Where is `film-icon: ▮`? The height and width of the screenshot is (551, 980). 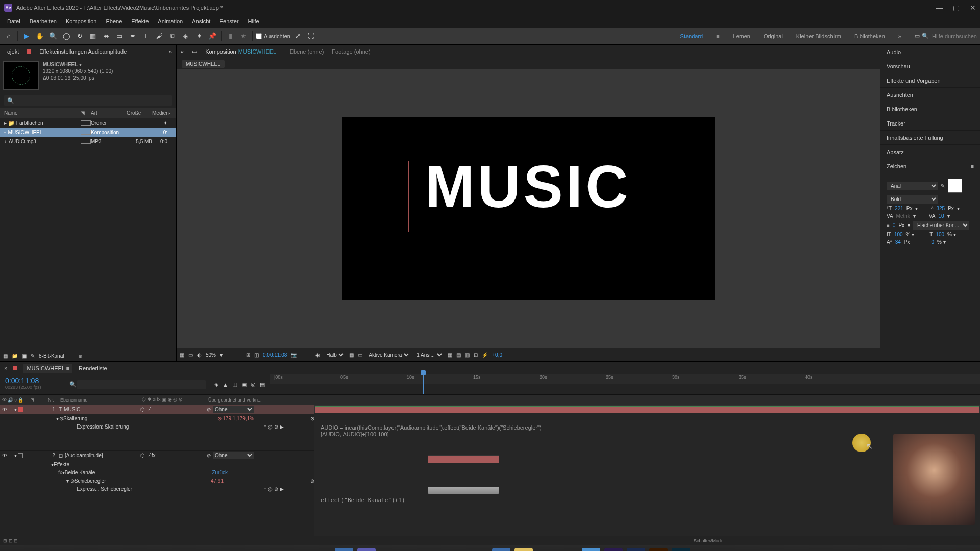 film-icon: ▮ is located at coordinates (230, 36).